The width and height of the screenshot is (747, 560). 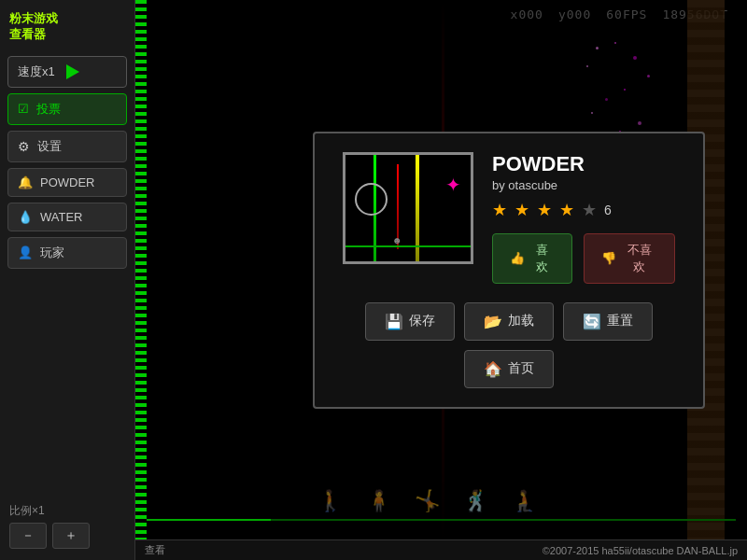 What do you see at coordinates (62, 217) in the screenshot?
I see `water-label: WATER` at bounding box center [62, 217].